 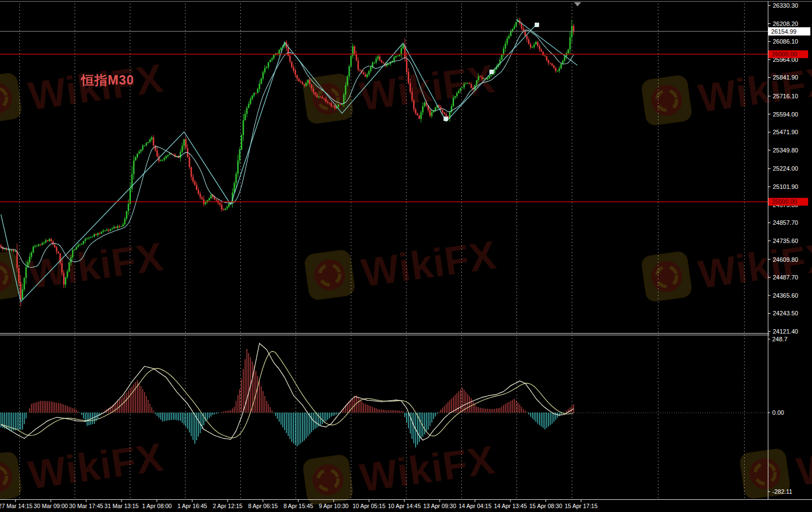 I want to click on time-axis-label: 13 Apr 09:30, so click(x=440, y=506).